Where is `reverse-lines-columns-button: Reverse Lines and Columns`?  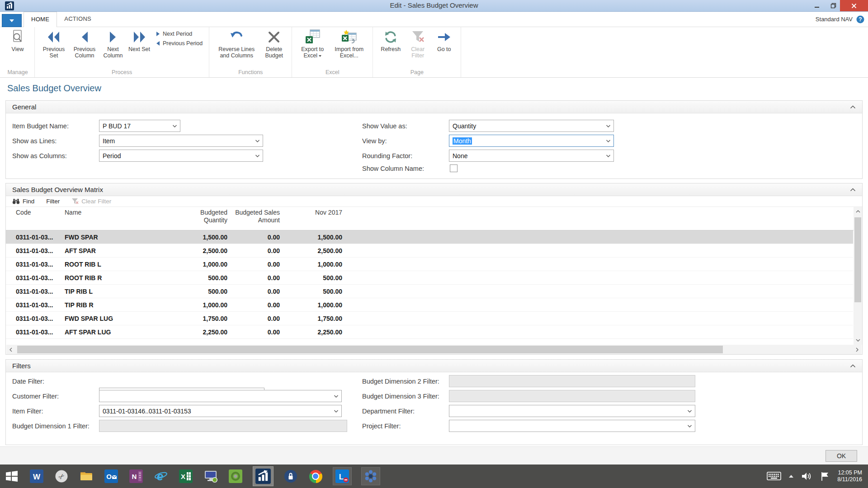
reverse-lines-columns-button: Reverse Lines and Columns is located at coordinates (236, 44).